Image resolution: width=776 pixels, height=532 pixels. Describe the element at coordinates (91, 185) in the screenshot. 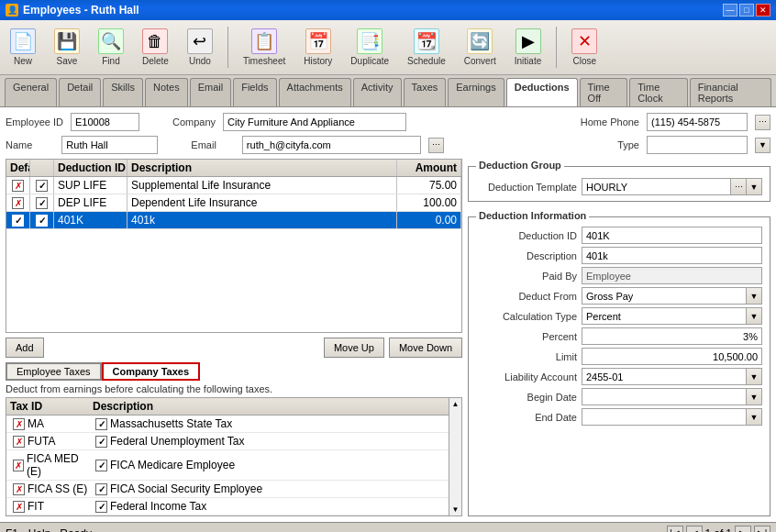

I see `deduction-id-1: SUP LIFE` at that location.